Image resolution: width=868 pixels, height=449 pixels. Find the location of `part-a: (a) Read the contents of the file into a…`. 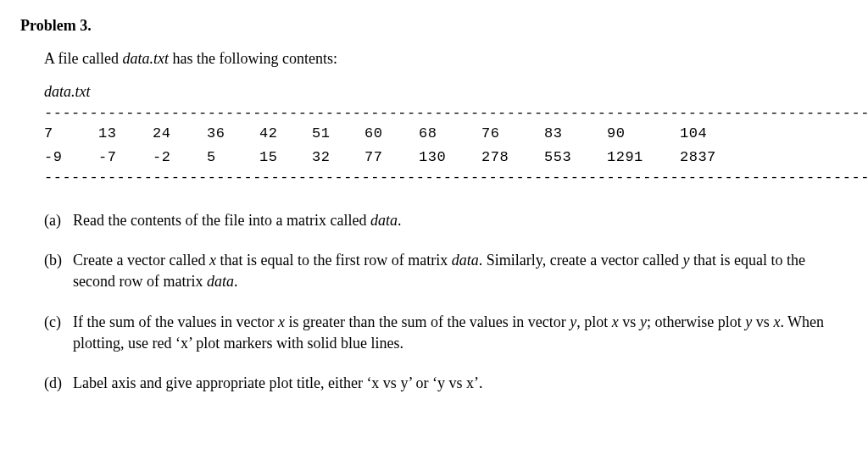

part-a: (a) Read the contents of the file into a… is located at coordinates (446, 220).